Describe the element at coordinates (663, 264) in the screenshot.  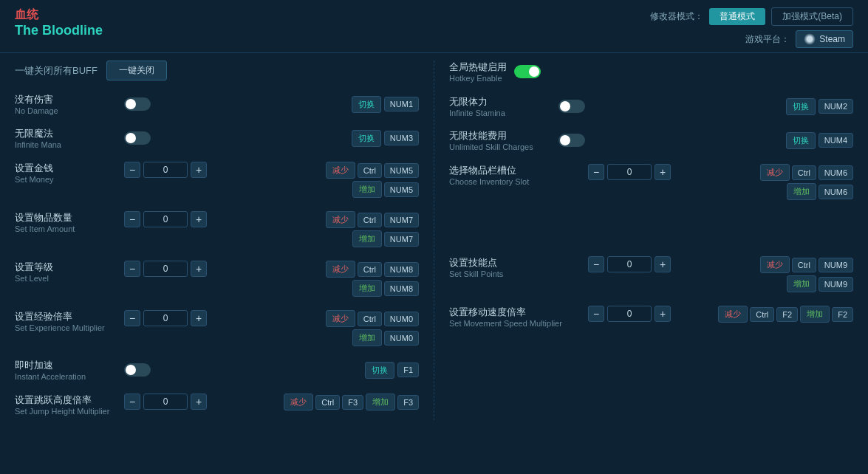
I see `set-skill-points-inc-btn: +` at that location.